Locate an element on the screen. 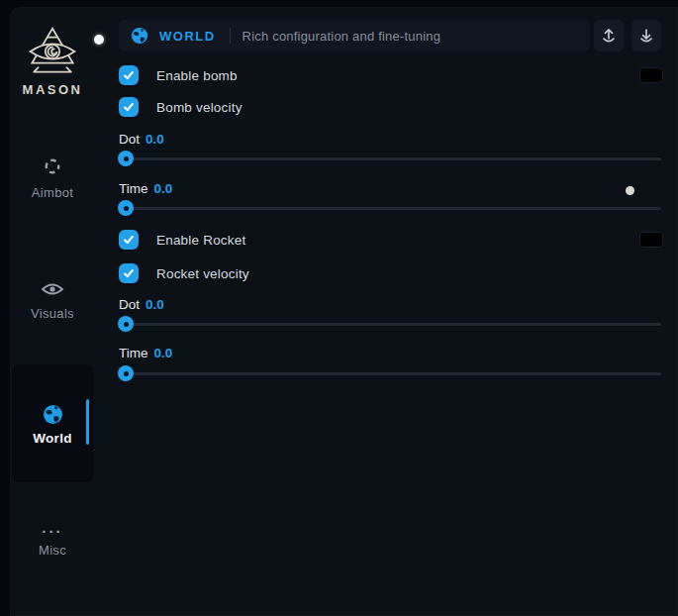  sidebar: MASON Aimbot Visuals World is located at coordinates (52, 311).